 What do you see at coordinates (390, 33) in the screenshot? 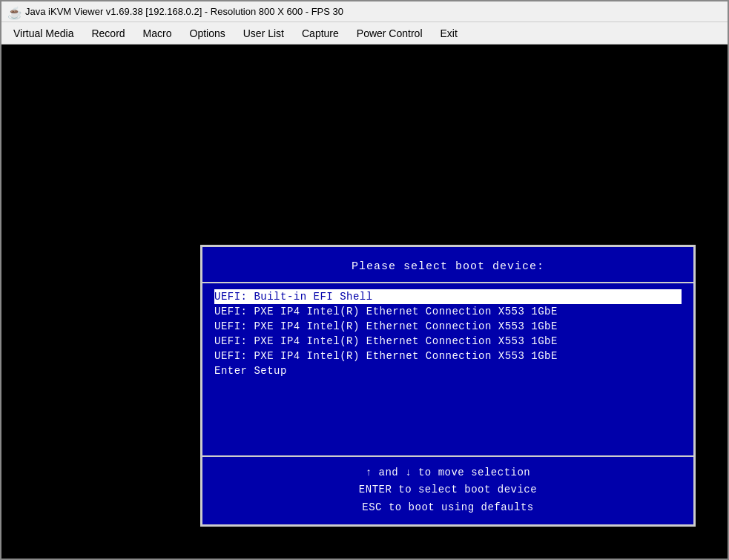
I see `menu-power-control: Power Control` at bounding box center [390, 33].